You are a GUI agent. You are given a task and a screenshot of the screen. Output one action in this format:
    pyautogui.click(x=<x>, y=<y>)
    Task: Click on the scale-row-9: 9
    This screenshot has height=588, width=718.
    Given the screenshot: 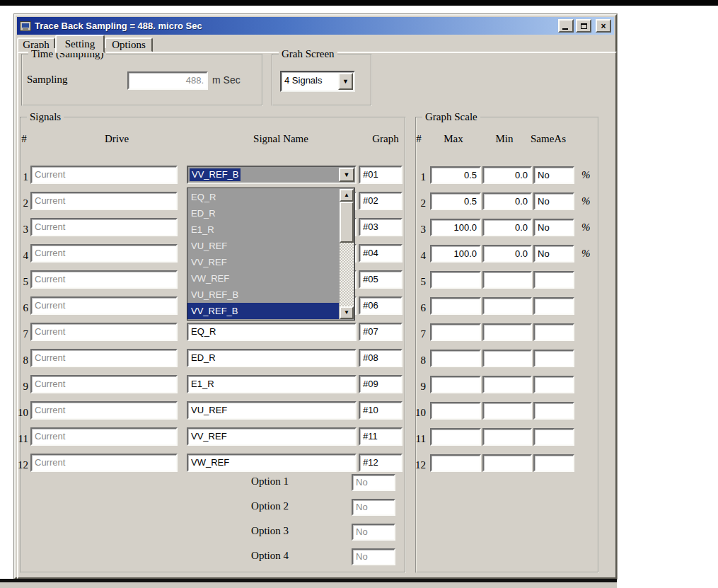 What is the action you would take?
    pyautogui.click(x=317, y=384)
    